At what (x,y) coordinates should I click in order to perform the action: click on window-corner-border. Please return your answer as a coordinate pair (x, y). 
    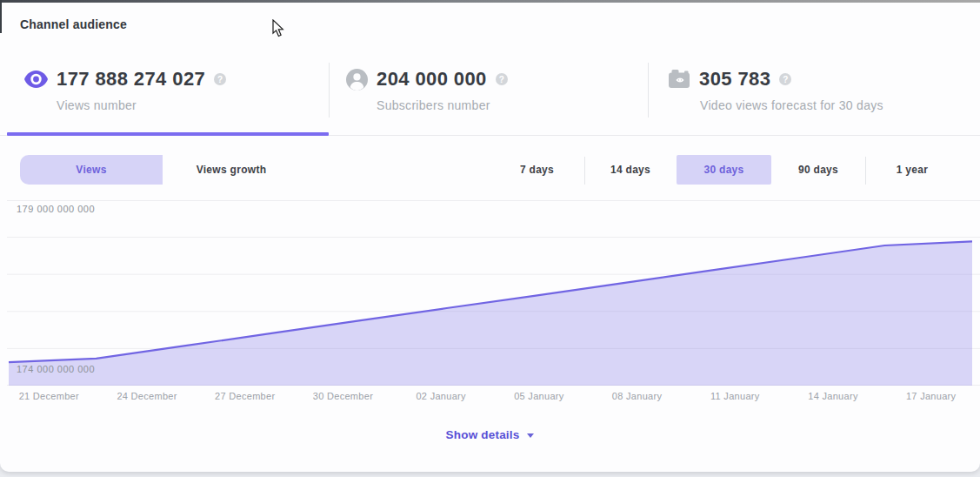
    Looking at the image, I should click on (1, 17).